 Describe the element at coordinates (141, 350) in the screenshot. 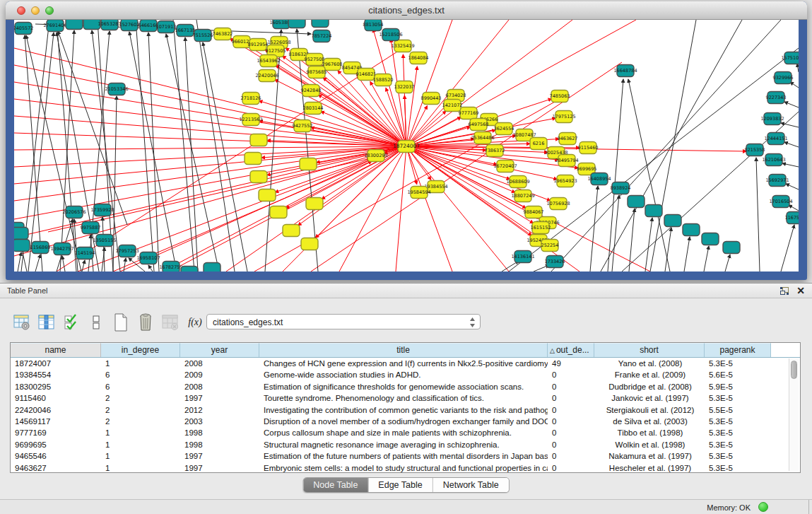

I see `column-header-in-degree: in_degree` at that location.